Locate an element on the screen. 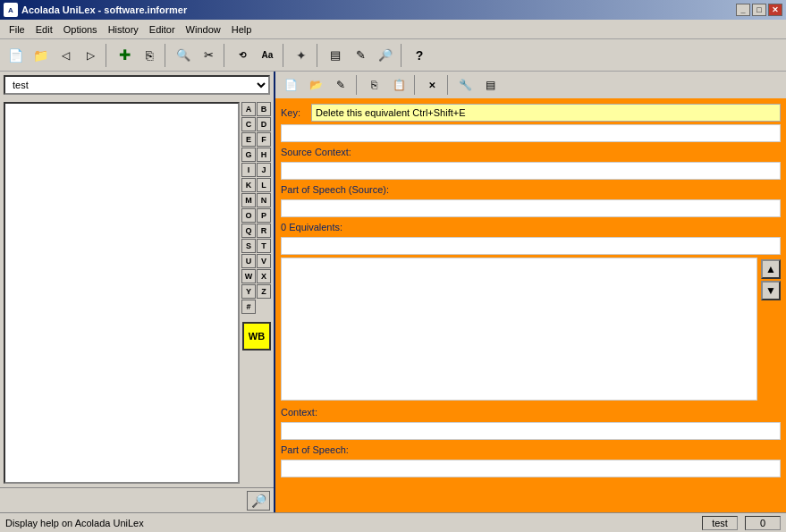 Image resolution: width=786 pixels, height=532 pixels. alpha-row-UV: U V is located at coordinates (257, 261).